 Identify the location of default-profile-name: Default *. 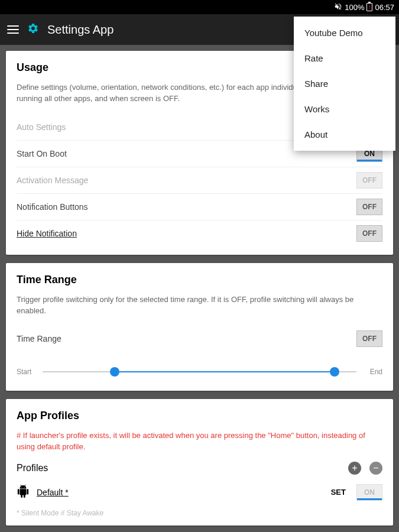
(179, 492).